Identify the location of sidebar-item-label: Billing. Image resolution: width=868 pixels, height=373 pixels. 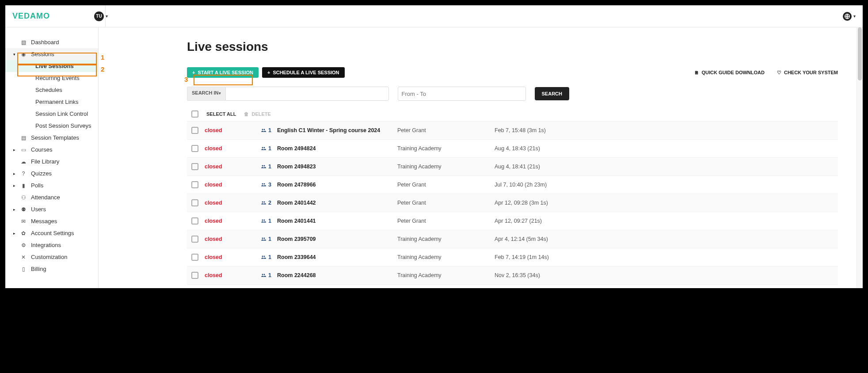
(39, 269).